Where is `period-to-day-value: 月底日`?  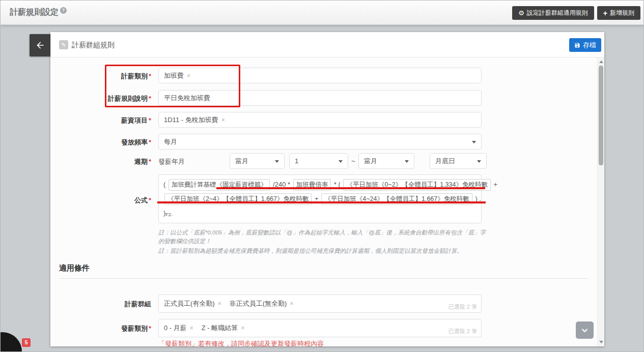 period-to-day-value: 月底日 is located at coordinates (445, 161).